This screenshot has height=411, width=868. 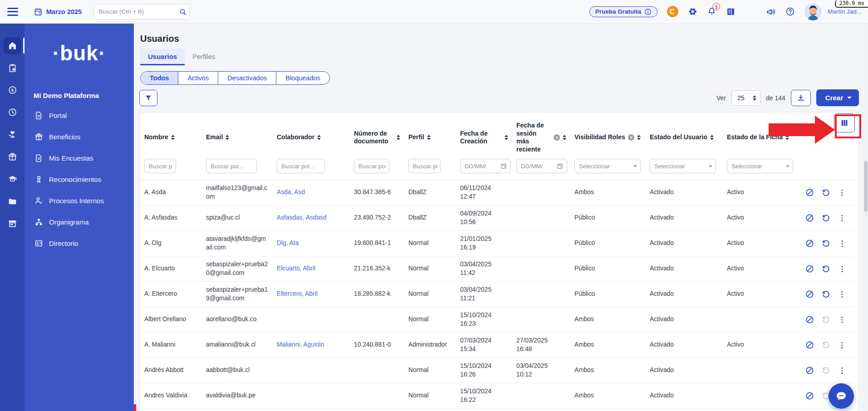 What do you see at coordinates (303, 78) in the screenshot?
I see `status-filter-bloqueados: Bloqueados` at bounding box center [303, 78].